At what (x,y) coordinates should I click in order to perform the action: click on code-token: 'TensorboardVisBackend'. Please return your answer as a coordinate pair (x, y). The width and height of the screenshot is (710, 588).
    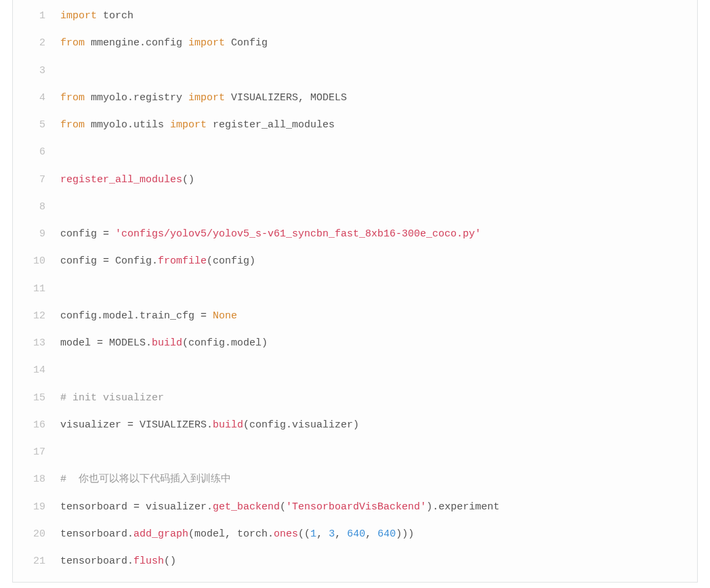
    Looking at the image, I should click on (356, 507).